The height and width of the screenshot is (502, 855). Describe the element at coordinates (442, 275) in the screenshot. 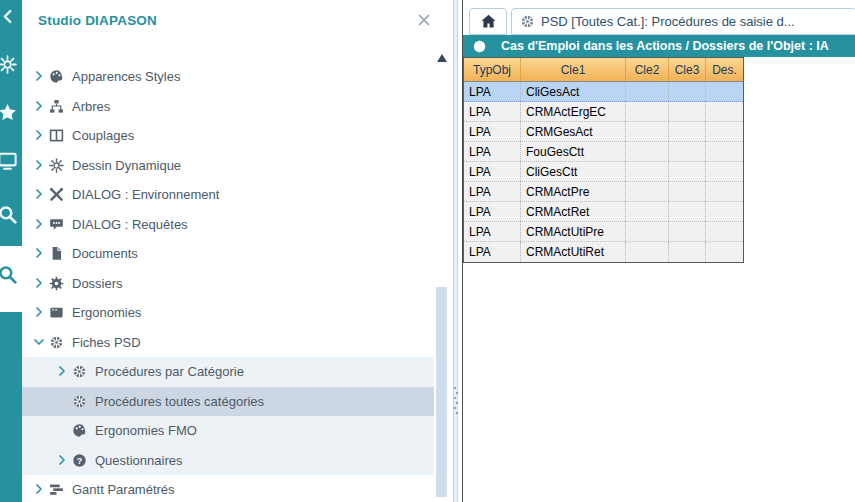

I see `sidebar-scrollbar` at that location.